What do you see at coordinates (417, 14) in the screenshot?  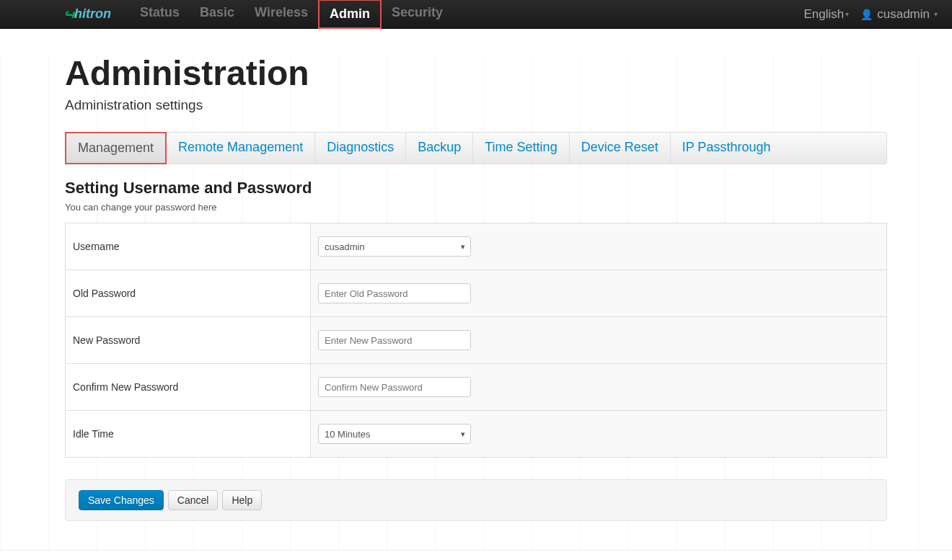 I see `nav-item-security: Security` at bounding box center [417, 14].